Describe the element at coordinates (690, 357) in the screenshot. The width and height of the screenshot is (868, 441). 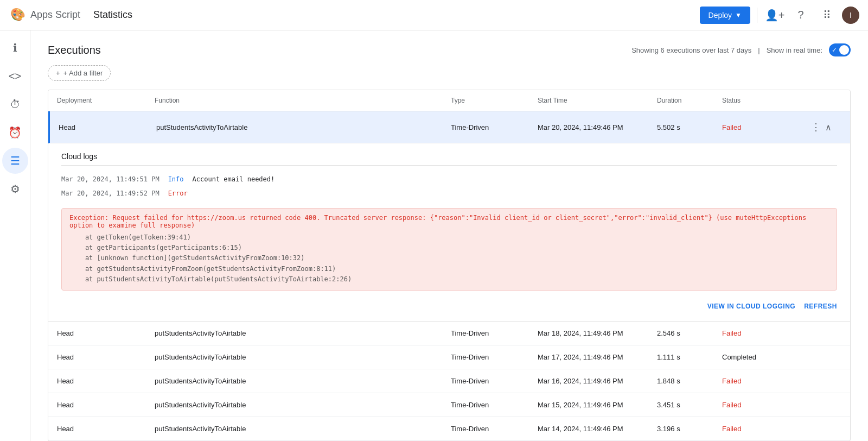
I see `cell-duration: 1.111 s` at that location.